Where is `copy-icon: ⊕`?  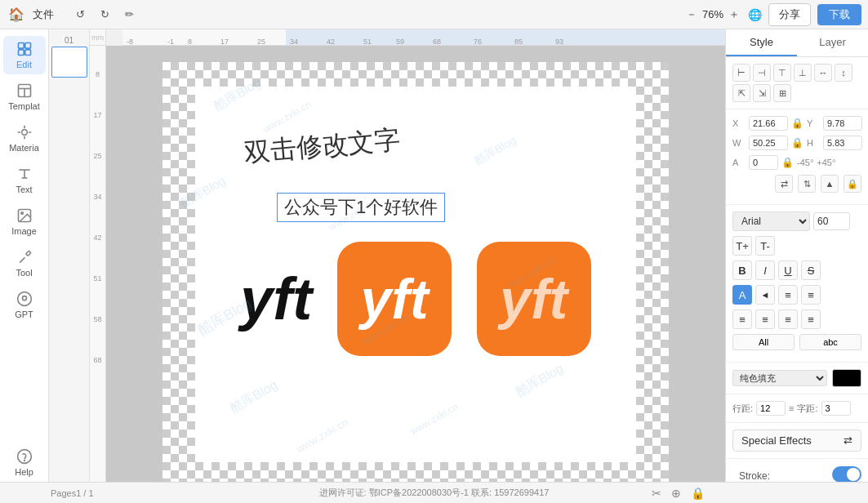
copy-icon: ⊕ is located at coordinates (676, 493).